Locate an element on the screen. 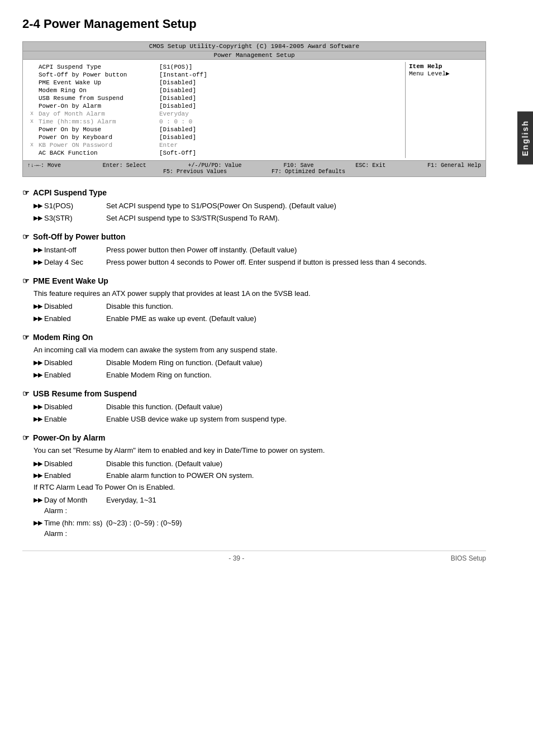 The width and height of the screenshot is (533, 756). option-label: ▶▶ Enable is located at coordinates (70, 419).